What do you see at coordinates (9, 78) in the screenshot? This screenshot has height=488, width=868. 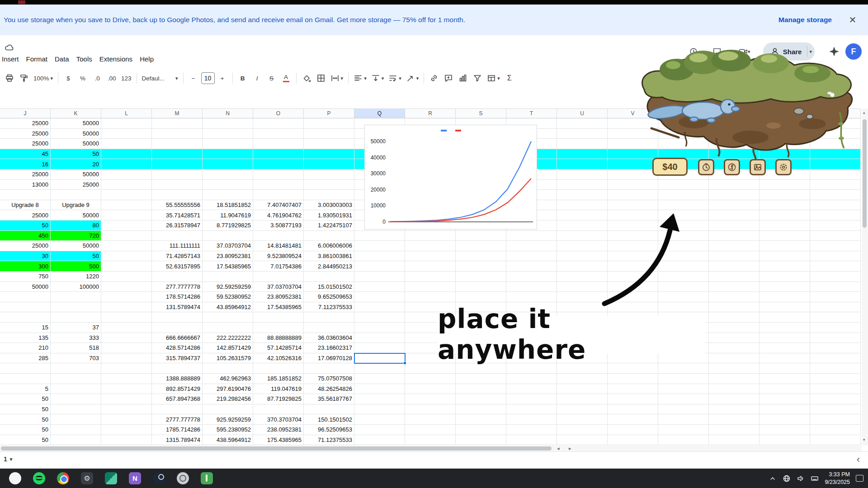 I see `print-button` at bounding box center [9, 78].